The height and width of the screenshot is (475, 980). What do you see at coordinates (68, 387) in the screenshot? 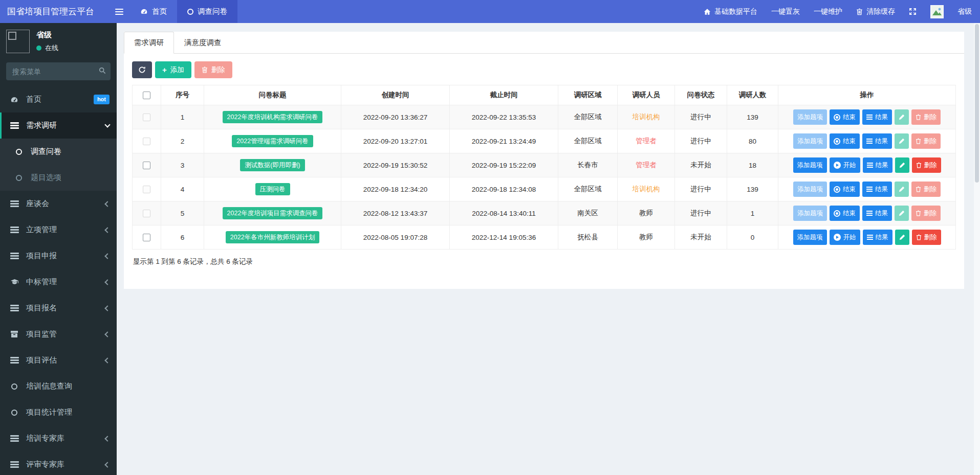
I see `sidebar-item-label: 培训信息查询` at bounding box center [68, 387].